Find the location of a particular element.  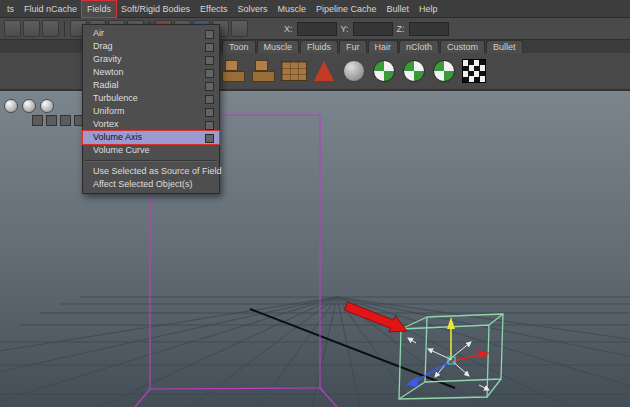

manip-y-arrowhead is located at coordinates (451, 323).